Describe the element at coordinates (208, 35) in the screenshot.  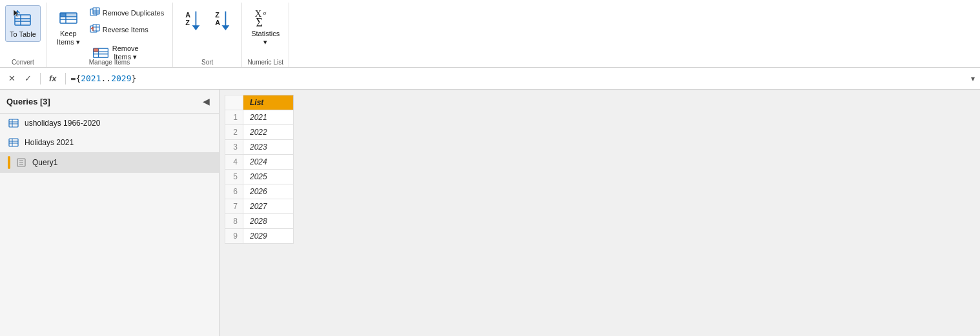
I see `ribbon-group-sort: A Z Z A Sort` at that location.